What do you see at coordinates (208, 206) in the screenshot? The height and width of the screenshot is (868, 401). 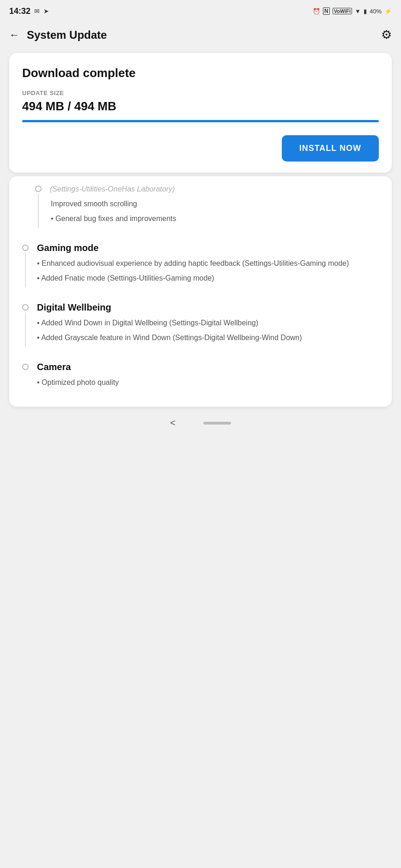 I see `scrolling-content: (Settings-Utilities-OneHas Laboratory) I…` at bounding box center [208, 206].